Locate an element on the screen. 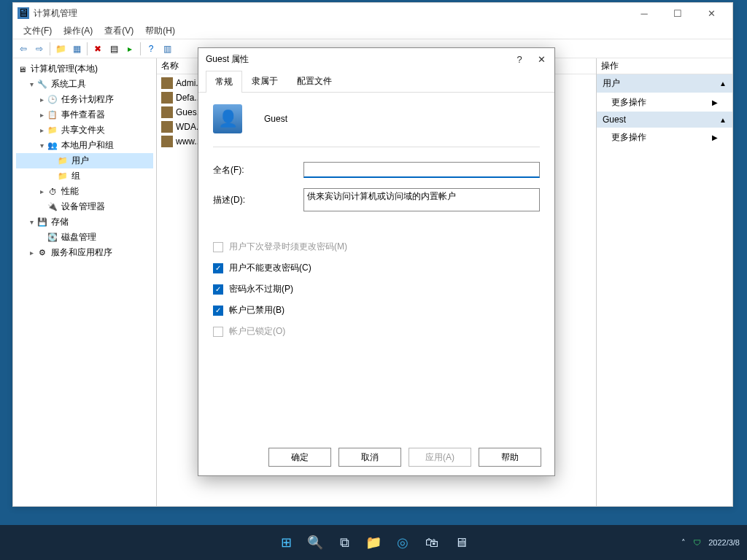 This screenshot has height=560, width=747. user-large-icon: 👤 is located at coordinates (228, 119).